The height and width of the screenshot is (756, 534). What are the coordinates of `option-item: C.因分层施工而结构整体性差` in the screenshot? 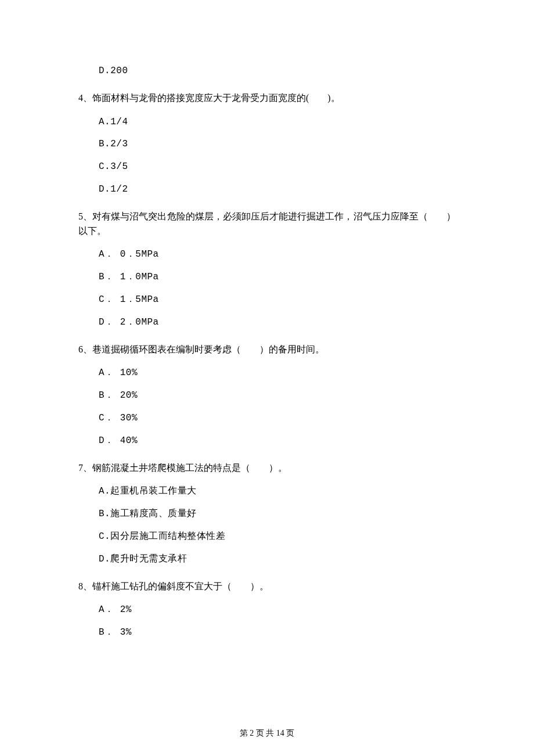 It's located at (277, 537).